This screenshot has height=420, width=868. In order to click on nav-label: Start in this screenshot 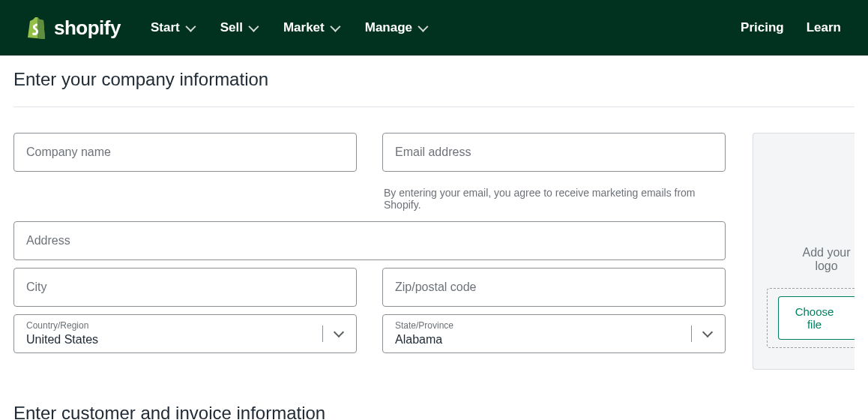, I will do `click(165, 28)`.